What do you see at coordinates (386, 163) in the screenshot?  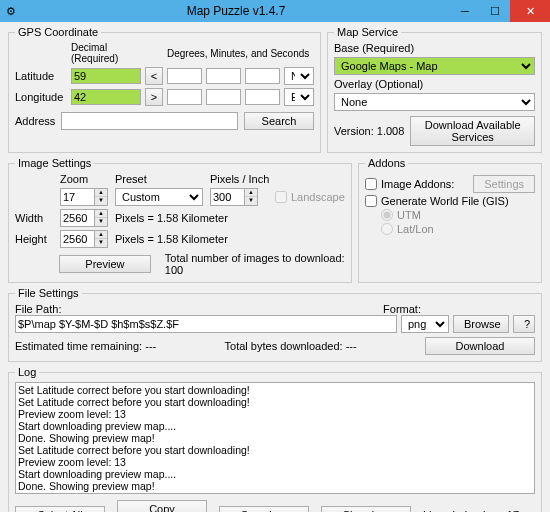 I see `addons-legend: Addons` at bounding box center [386, 163].